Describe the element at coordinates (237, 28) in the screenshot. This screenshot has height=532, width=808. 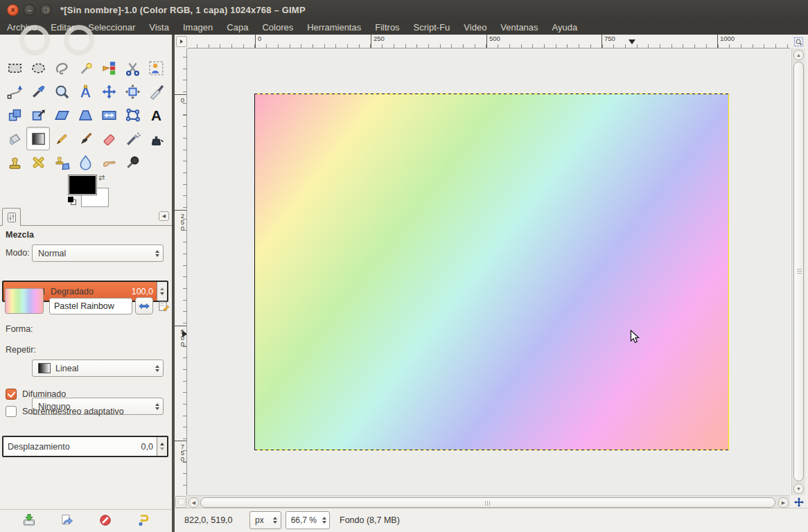
I see `menu-capa: Capa` at that location.